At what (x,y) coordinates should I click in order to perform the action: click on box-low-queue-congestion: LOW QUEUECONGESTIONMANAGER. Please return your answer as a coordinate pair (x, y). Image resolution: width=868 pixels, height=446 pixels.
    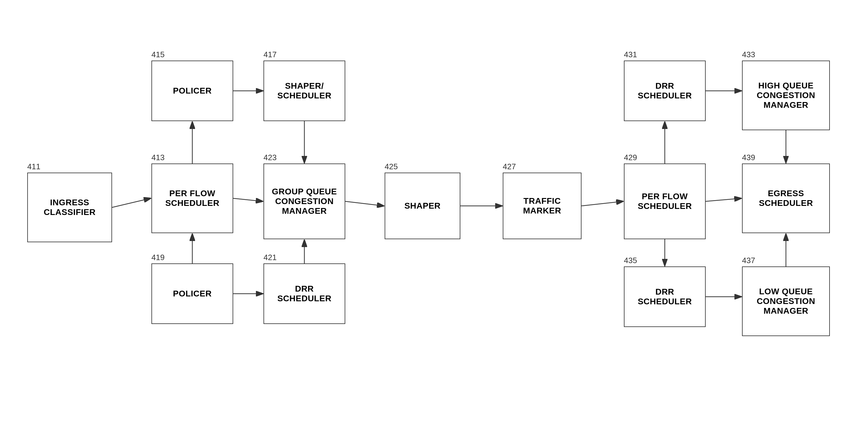
    Looking at the image, I should click on (786, 301).